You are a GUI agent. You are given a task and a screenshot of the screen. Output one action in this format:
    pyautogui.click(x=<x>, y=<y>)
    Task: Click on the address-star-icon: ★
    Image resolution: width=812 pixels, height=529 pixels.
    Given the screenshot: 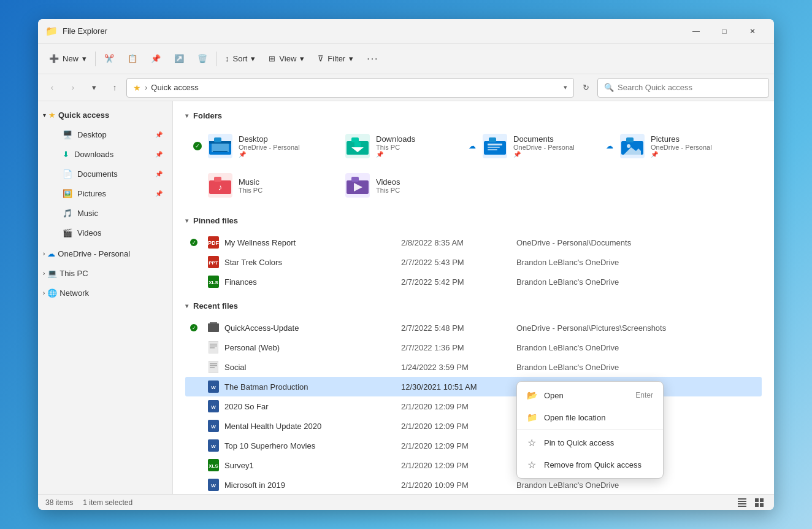 What is the action you would take?
    pyautogui.click(x=137, y=88)
    